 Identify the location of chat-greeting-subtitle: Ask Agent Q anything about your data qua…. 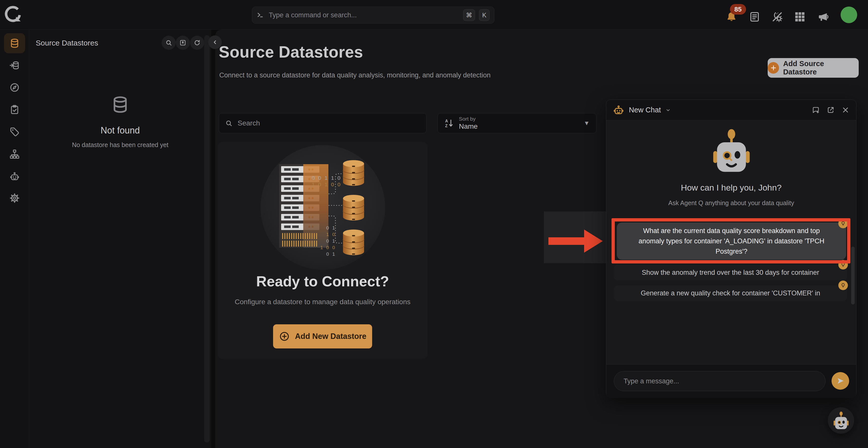
(731, 203).